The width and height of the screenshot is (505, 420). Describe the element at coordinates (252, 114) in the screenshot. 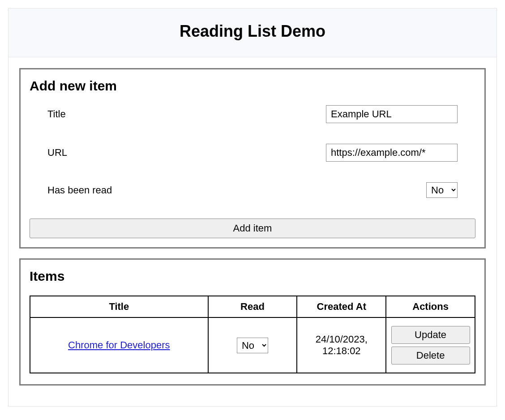

I see `form-row-title: Title` at that location.